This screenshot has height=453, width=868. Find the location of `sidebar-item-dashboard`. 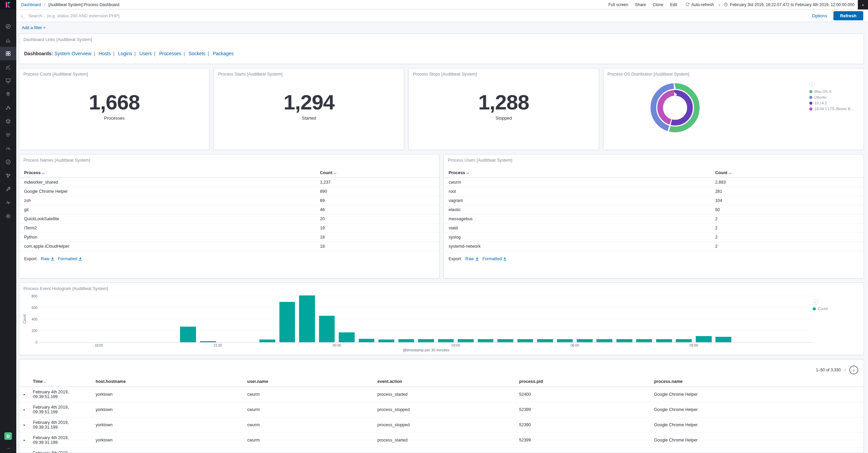

sidebar-item-dashboard is located at coordinates (8, 54).